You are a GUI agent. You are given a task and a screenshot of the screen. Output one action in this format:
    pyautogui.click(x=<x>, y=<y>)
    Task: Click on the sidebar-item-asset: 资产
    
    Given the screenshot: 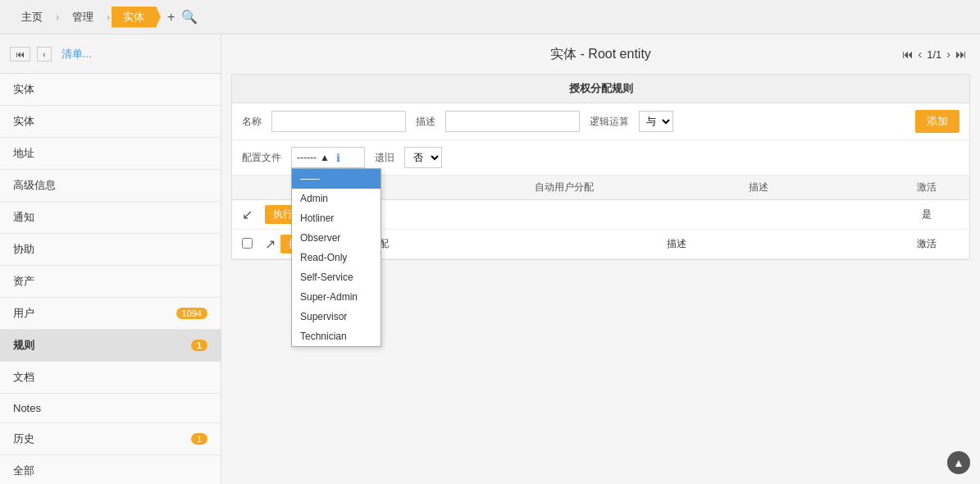 What is the action you would take?
    pyautogui.click(x=110, y=282)
    